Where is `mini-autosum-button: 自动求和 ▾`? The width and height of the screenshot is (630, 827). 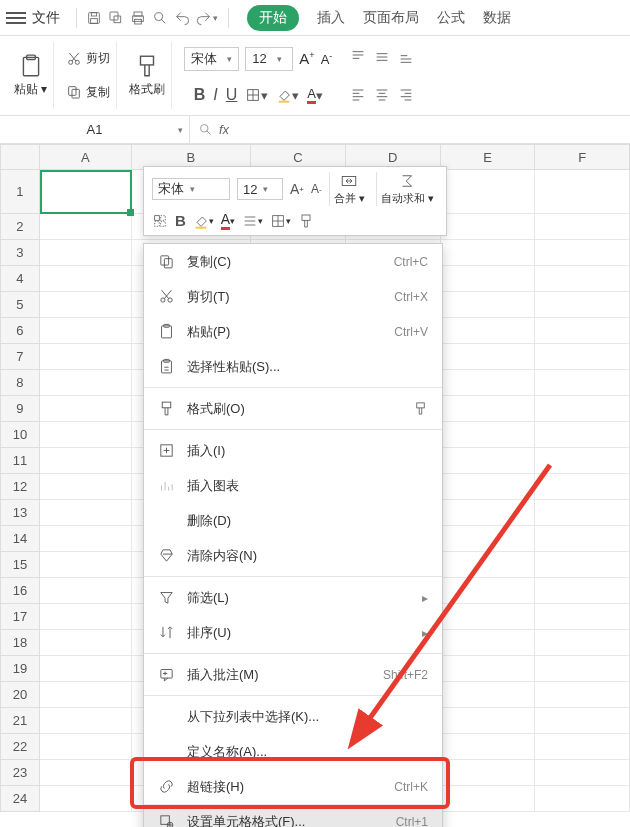
mini-autosum-button: 自动求和 ▾ is located at coordinates (407, 189).